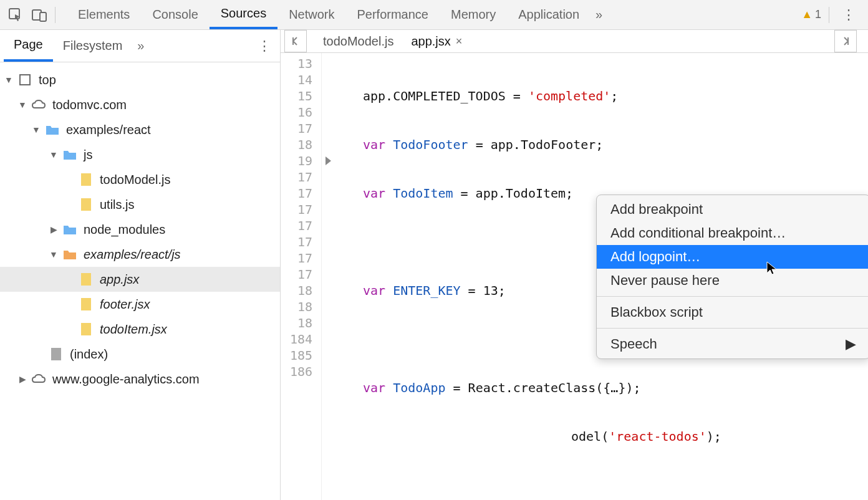 Image resolution: width=868 pixels, height=500 pixels. What do you see at coordinates (93, 46) in the screenshot?
I see `side-tab-filesystem: Filesystem` at bounding box center [93, 46].